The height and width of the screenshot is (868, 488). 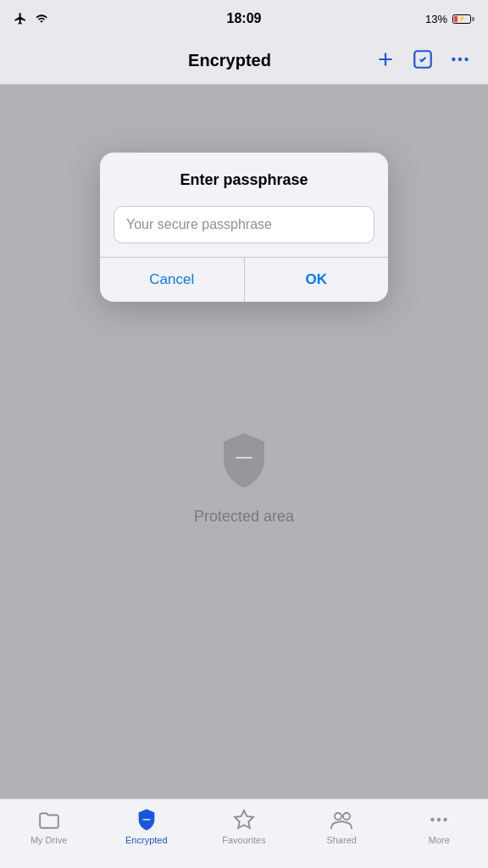 I want to click on tab-item-favourites: Favourites, so click(x=244, y=826).